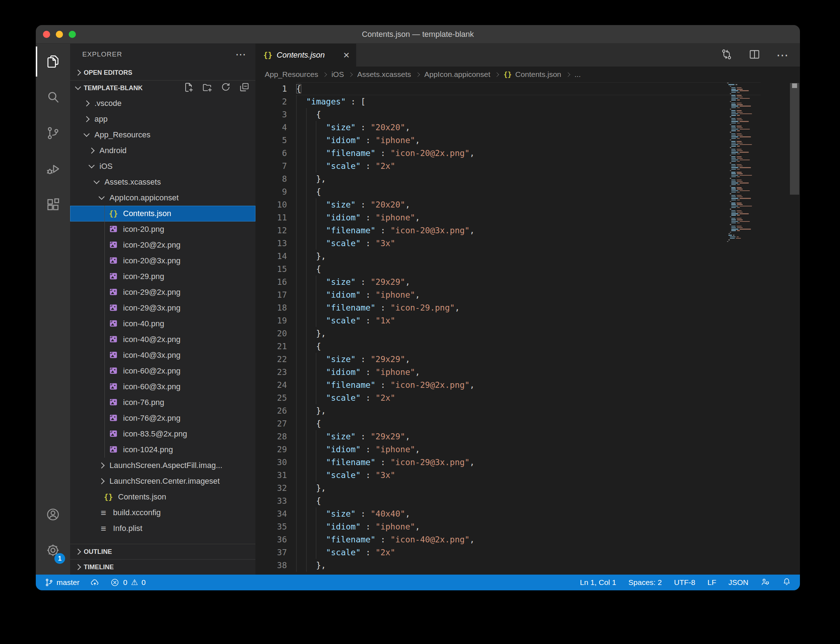 Image resolution: width=840 pixels, height=644 pixels. I want to click on scrollbar-thumb, so click(795, 139).